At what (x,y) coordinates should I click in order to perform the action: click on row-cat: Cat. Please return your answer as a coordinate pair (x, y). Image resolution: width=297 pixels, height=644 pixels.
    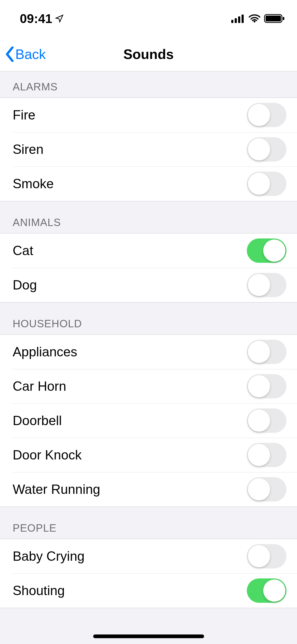
    Looking at the image, I should click on (148, 251).